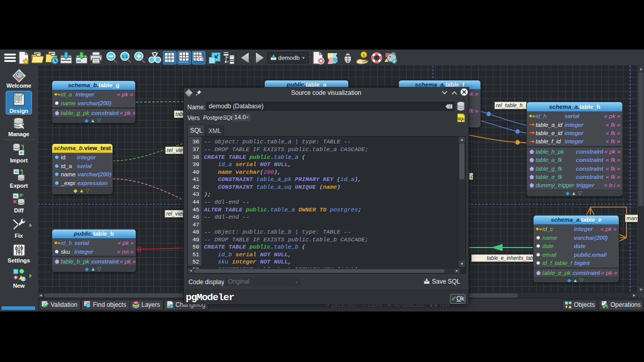  I want to click on svg-text: 1:1, so click(125, 57).